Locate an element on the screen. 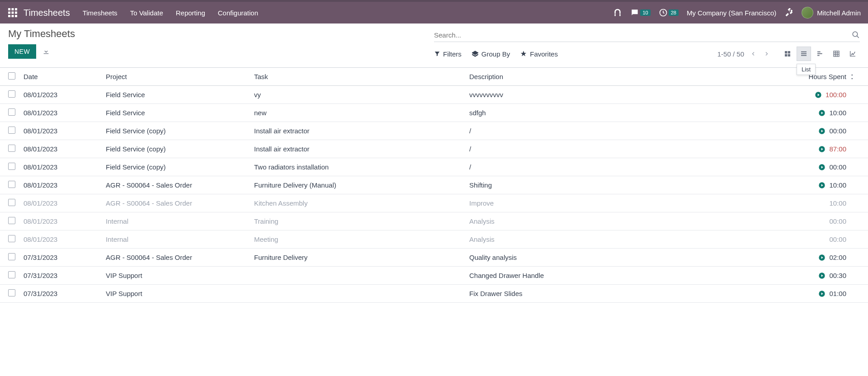  cell-task: Install air extractor is located at coordinates (362, 131).